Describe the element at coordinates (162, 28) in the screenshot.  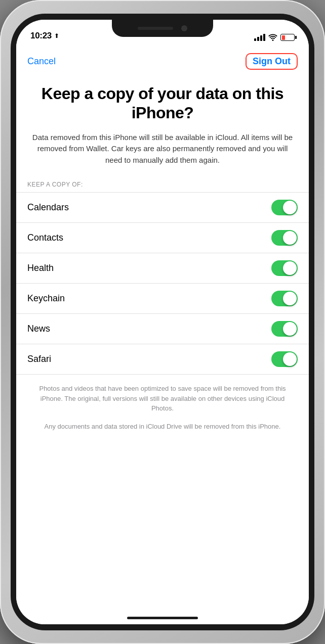
I see `notch` at that location.